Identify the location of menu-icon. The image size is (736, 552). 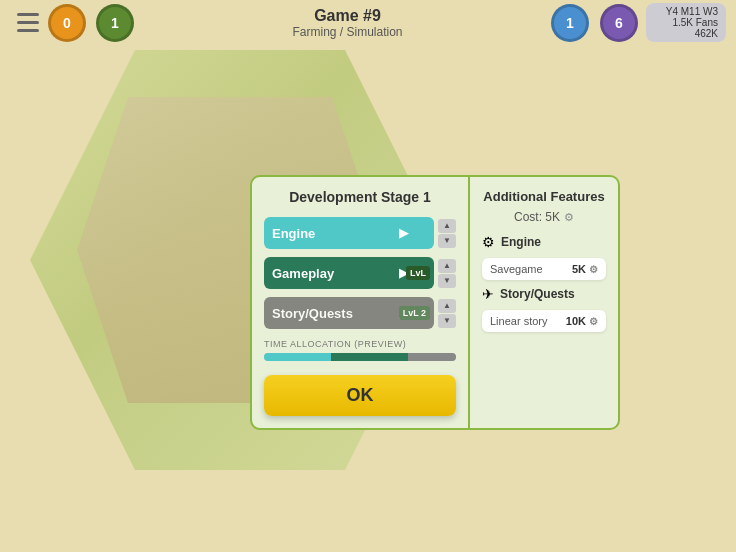
(28, 22).